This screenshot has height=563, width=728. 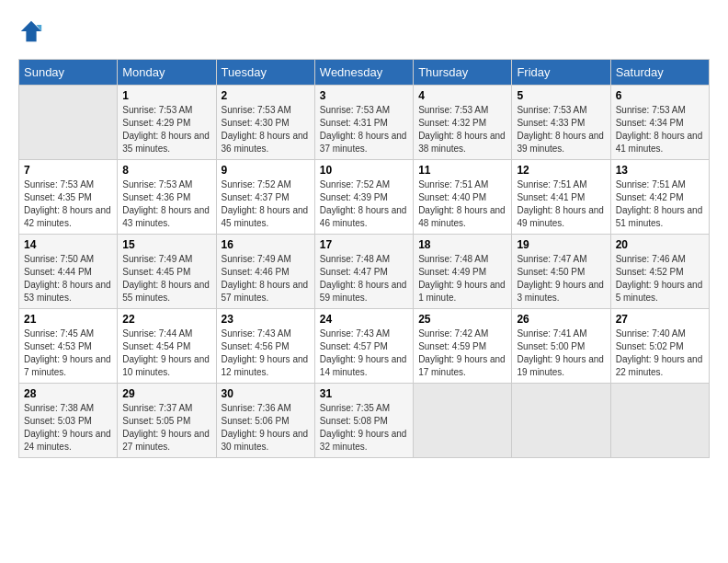 I want to click on sunrise-text: Sunrise: 7:43 AM, so click(x=355, y=333).